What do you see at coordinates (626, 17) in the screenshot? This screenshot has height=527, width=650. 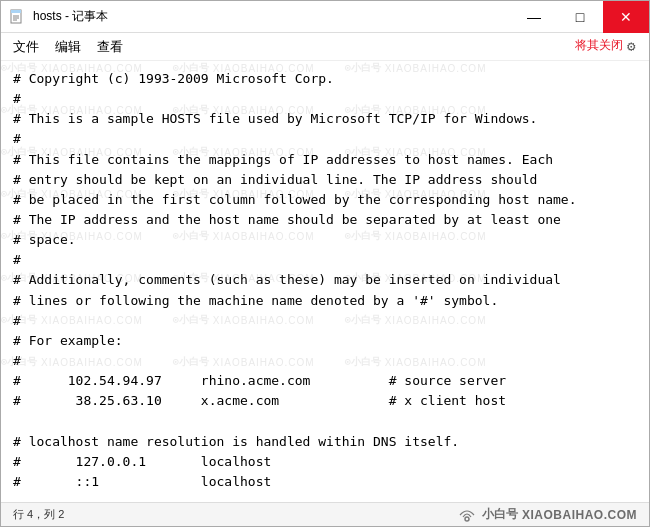 I see `close-button: ✕` at bounding box center [626, 17].